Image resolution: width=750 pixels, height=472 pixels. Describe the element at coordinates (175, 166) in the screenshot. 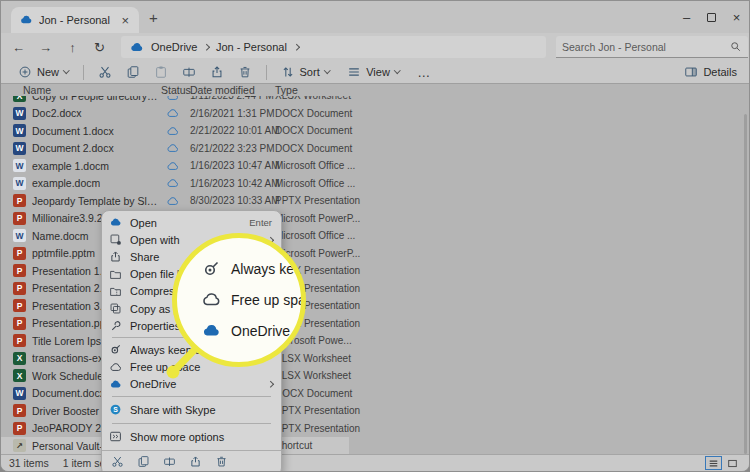

I see `table-row: W example 1.docm 1/16/2023 10:47 AM Micr…` at that location.